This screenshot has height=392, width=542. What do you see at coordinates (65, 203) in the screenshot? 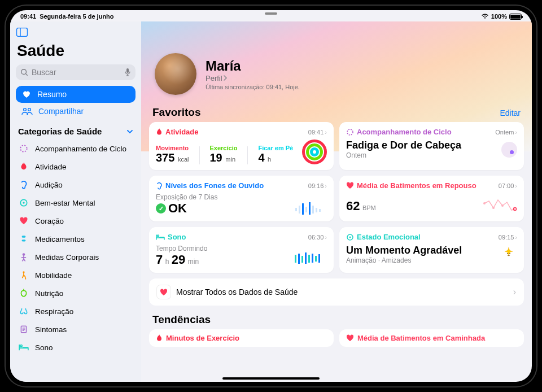
I see `category-label: Bem-estar Mental` at bounding box center [65, 203].